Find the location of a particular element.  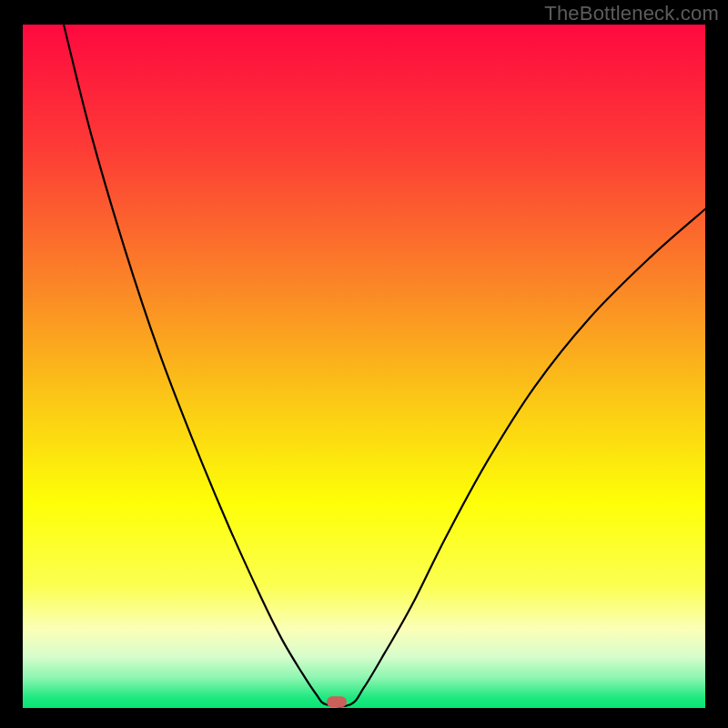

bottleneck-marker is located at coordinates (337, 702).